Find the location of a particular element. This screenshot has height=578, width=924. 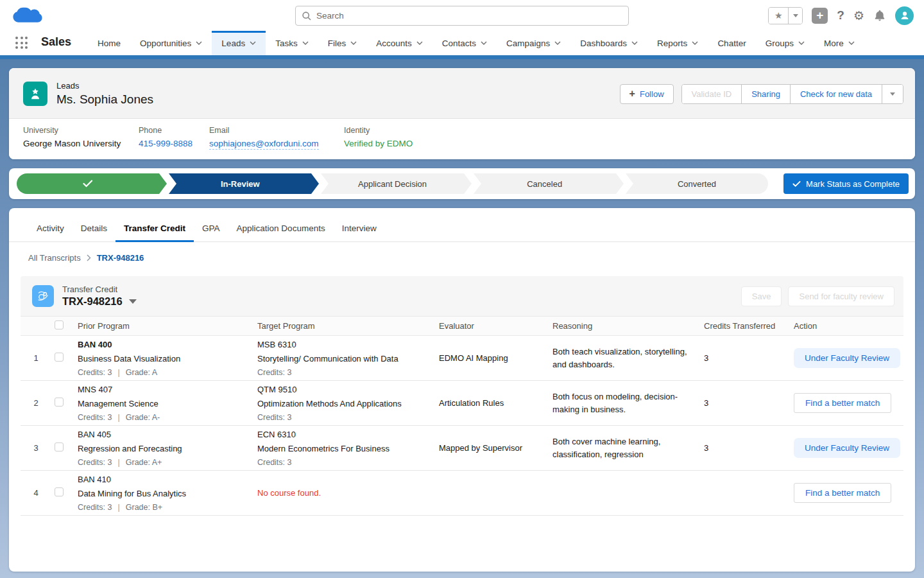

breadcrumb-all-transcripts: All Transcripts is located at coordinates (55, 258).